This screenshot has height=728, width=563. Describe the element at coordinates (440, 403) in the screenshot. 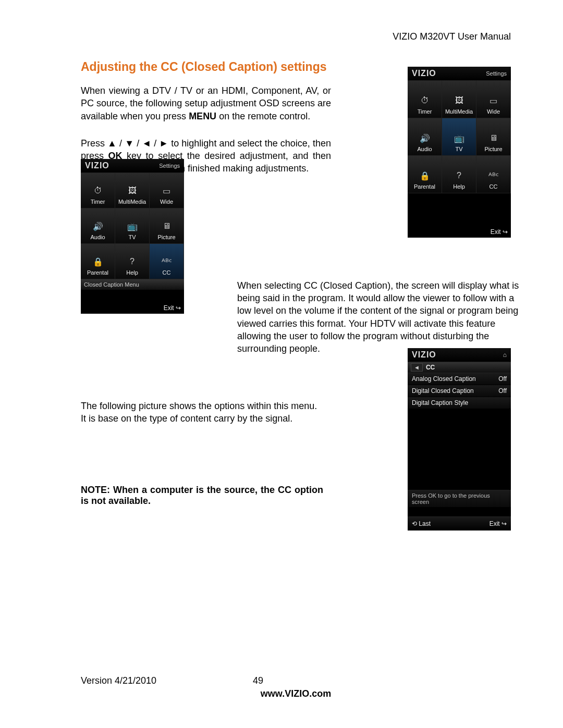

I see `cc-option-label: Digital Caption Style` at that location.